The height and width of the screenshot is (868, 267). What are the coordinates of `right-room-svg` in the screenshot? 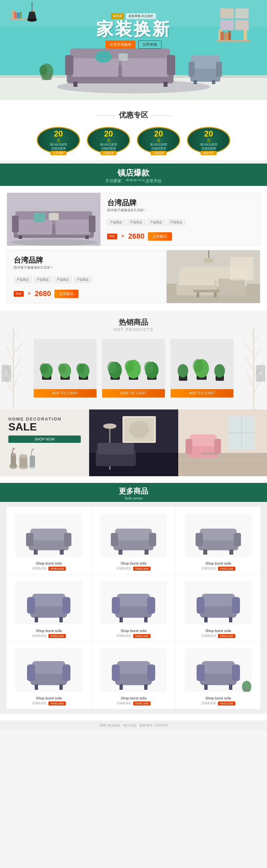 It's located at (222, 443).